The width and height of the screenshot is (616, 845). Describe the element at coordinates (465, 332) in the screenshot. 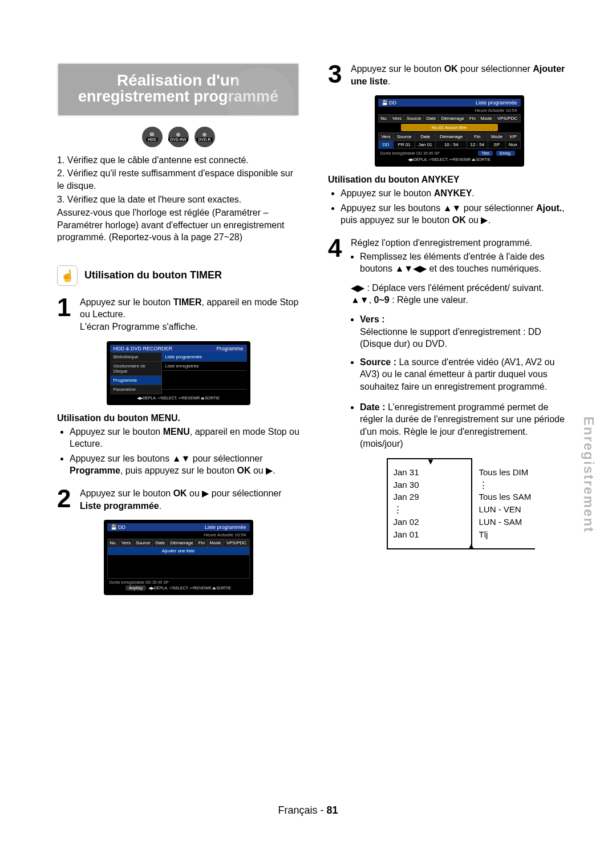

I see `s4-vers: Vers :Sélectionne le support d'enregistr…` at that location.